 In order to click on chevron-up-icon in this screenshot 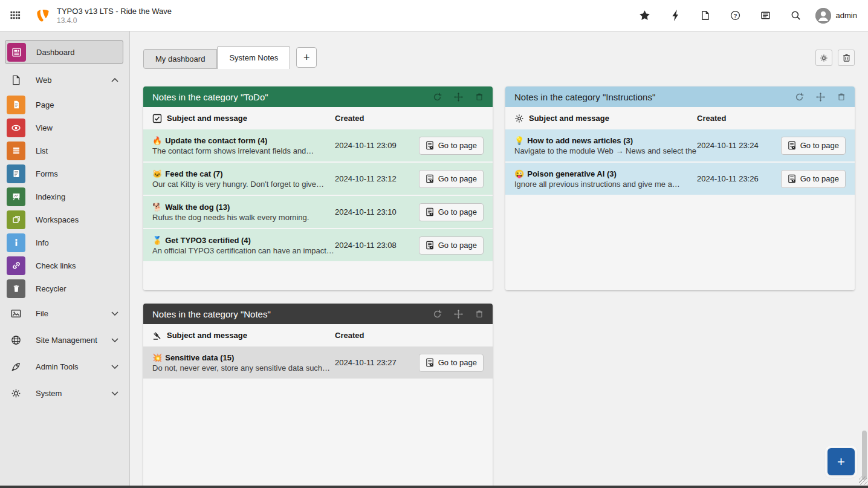, I will do `click(115, 80)`.